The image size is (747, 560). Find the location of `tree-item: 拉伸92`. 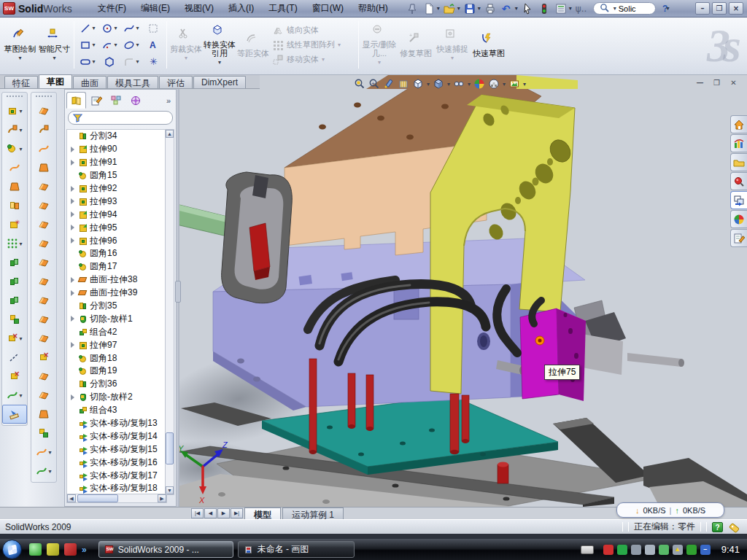

tree-item: 拉伸92 is located at coordinates (117, 189).